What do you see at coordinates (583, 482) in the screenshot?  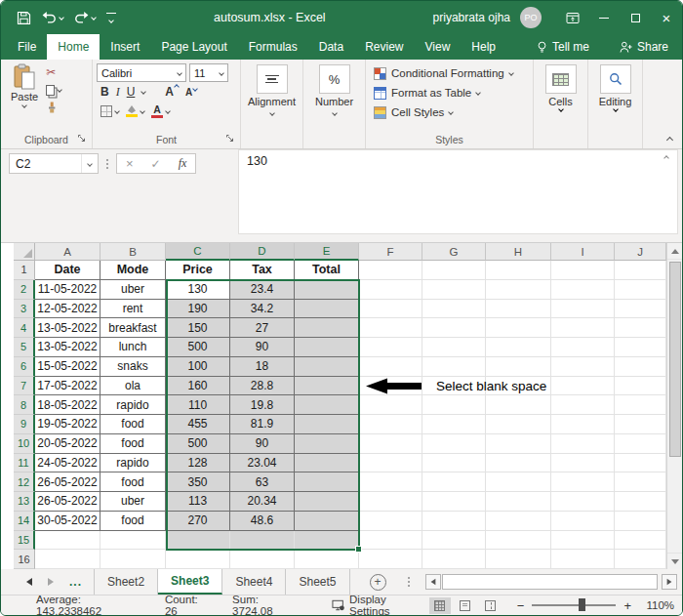 I see `cell-I12` at bounding box center [583, 482].